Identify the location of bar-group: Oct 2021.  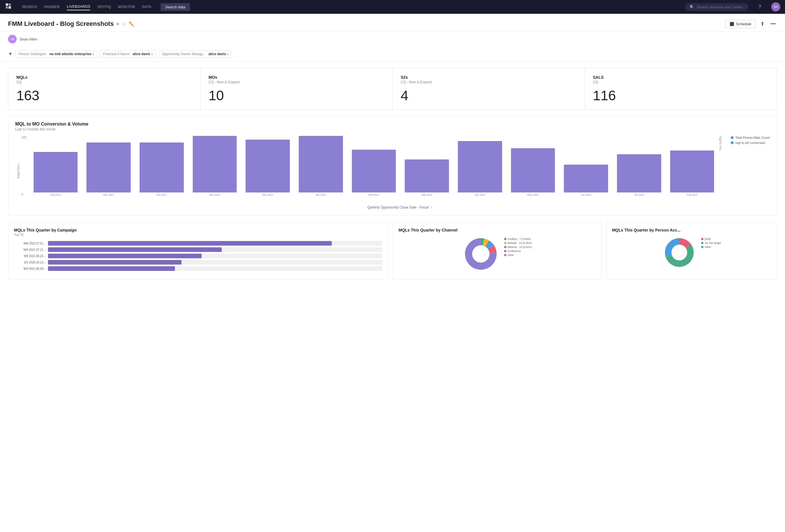
(161, 166).